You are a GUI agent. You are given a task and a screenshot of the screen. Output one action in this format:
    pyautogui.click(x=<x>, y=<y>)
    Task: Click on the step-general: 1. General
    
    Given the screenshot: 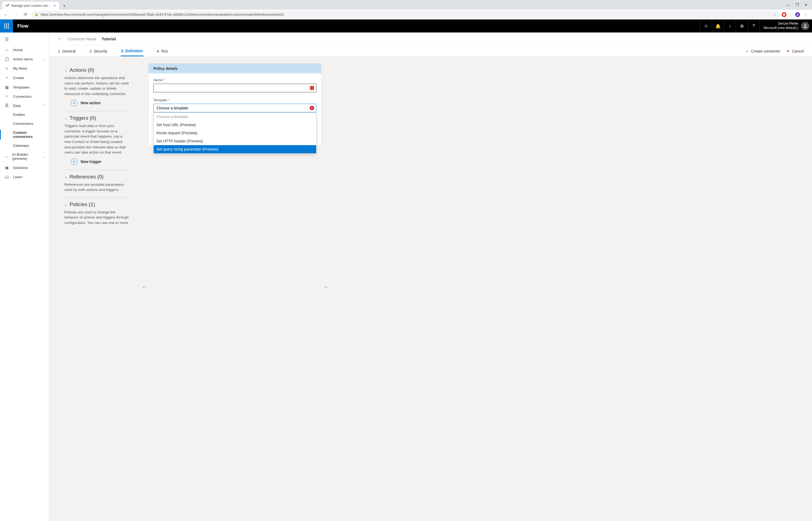 What is the action you would take?
    pyautogui.click(x=67, y=51)
    